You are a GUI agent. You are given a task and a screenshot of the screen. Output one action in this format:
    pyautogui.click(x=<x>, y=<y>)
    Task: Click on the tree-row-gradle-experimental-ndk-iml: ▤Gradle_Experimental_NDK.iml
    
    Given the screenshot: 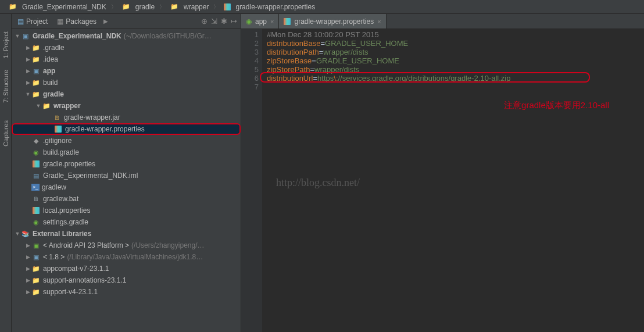 What is the action you would take?
    pyautogui.click(x=126, y=176)
    